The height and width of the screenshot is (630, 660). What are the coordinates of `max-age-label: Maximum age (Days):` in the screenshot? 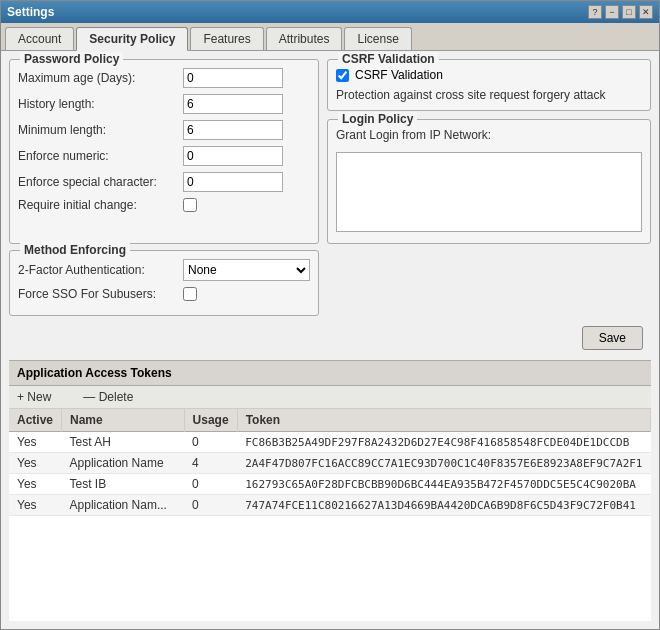 It's located at (100, 78).